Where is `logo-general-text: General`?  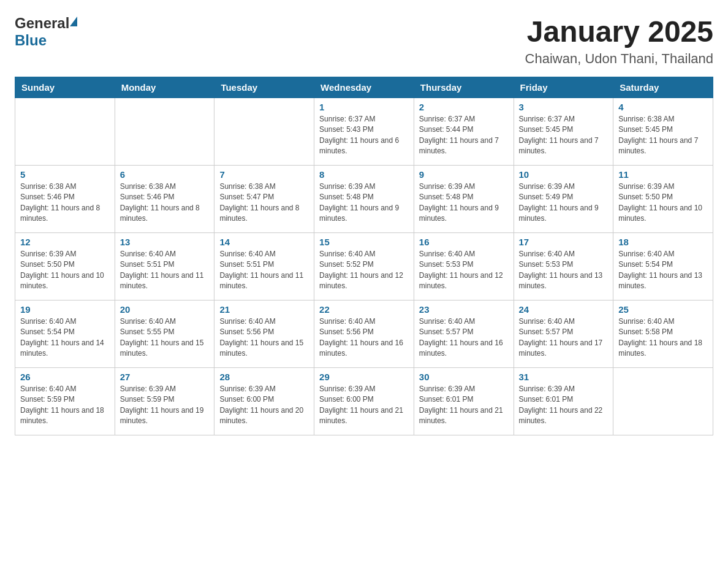 logo-general-text: General is located at coordinates (42, 23).